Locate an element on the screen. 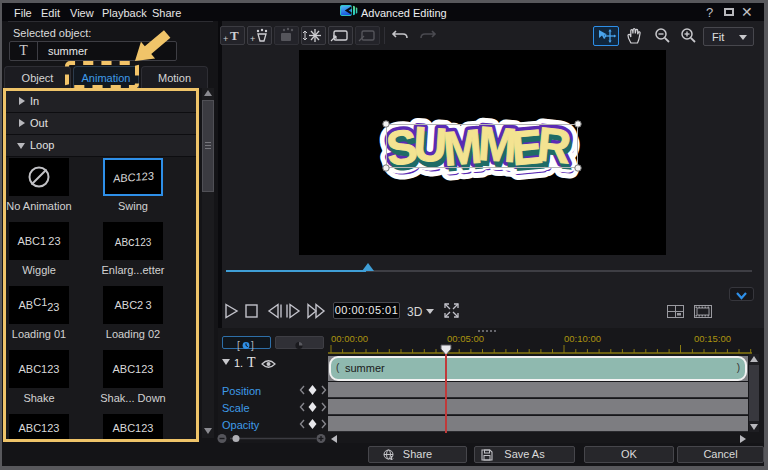 The image size is (768, 470). svg-text: 00:10:00 is located at coordinates (582, 338).